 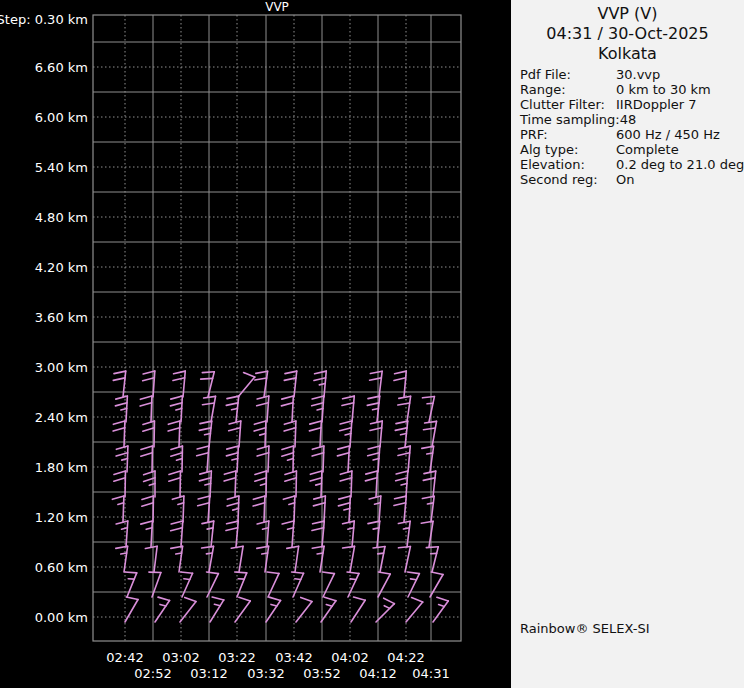 What do you see at coordinates (628, 32) in the screenshot?
I see `panel-header: VVP (V) 04:31 / 30-Oct-2025 Kolkata` at bounding box center [628, 32].